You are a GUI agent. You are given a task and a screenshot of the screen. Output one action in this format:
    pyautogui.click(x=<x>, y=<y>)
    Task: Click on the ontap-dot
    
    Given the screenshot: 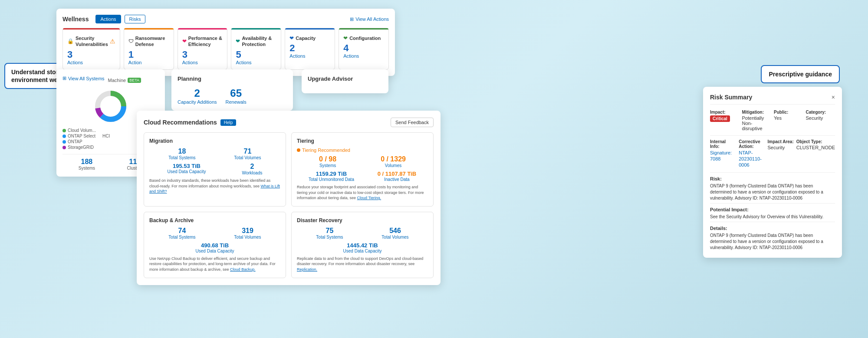 What is the action you would take?
    pyautogui.click(x=64, y=142)
    